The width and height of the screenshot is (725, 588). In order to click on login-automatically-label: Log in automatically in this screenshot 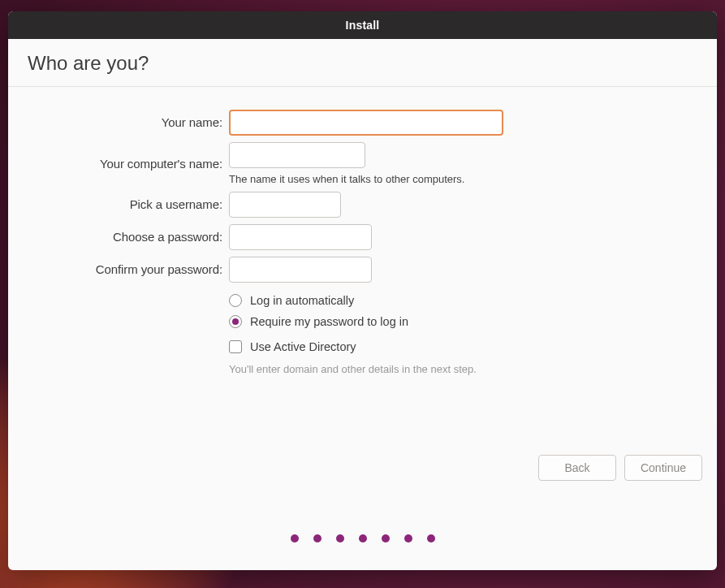, I will do `click(302, 300)`.